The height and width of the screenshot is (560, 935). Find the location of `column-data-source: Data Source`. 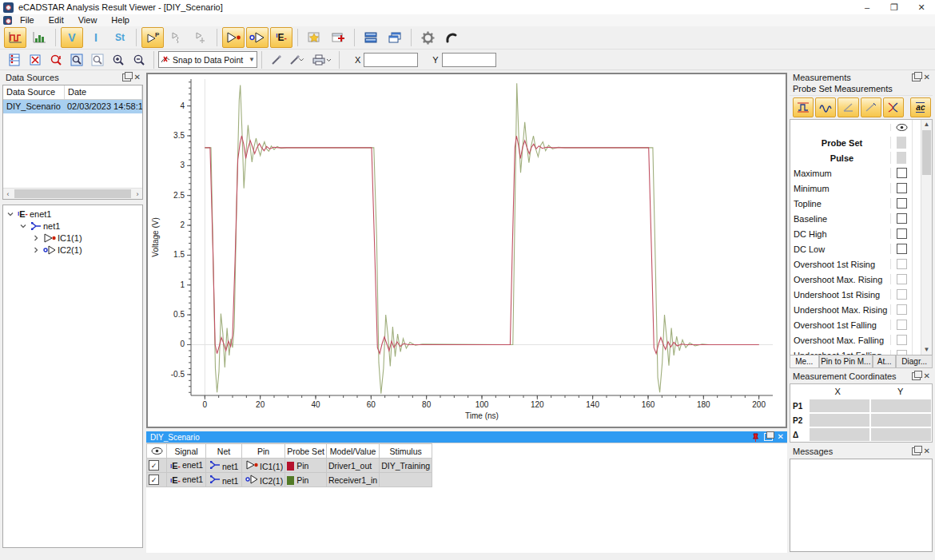

column-data-source: Data Source is located at coordinates (34, 93).